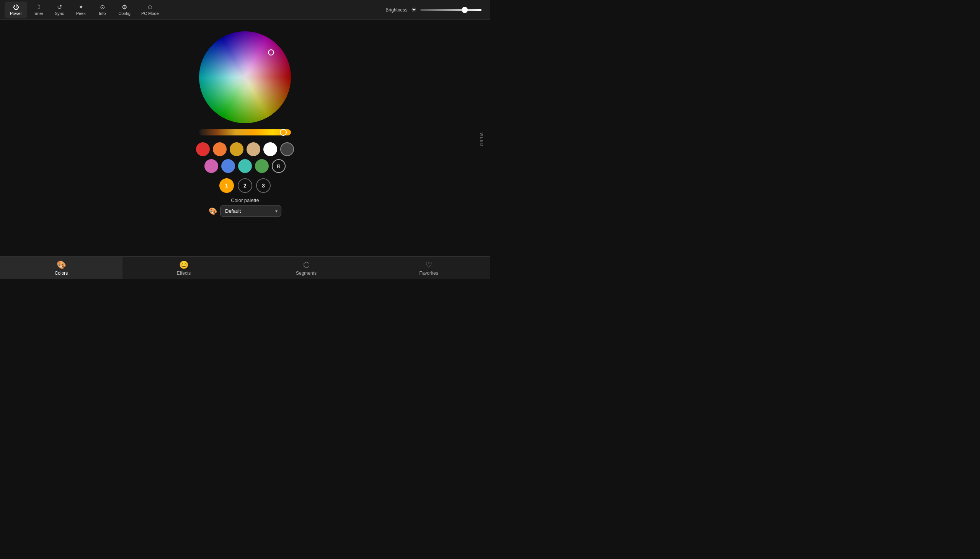 This screenshot has height=559, width=980. What do you see at coordinates (124, 7) in the screenshot?
I see `config-icon: ⚙` at bounding box center [124, 7].